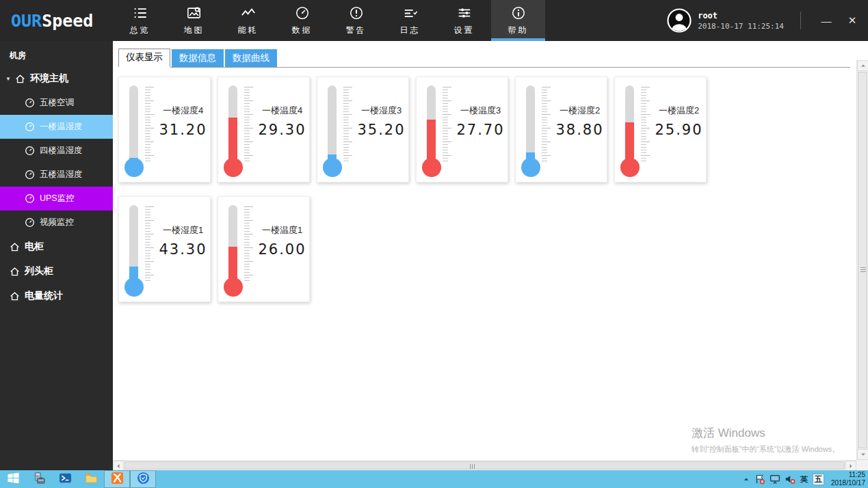 The height and width of the screenshot is (488, 868). I want to click on hidden-icons-arrow, so click(746, 479).